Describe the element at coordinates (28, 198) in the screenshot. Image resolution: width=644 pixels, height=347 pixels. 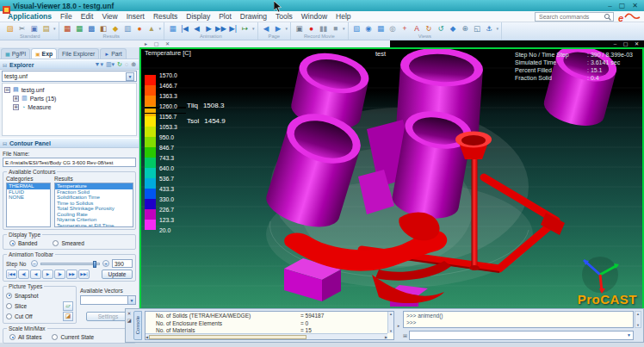
I see `category-none: NONE` at that location.